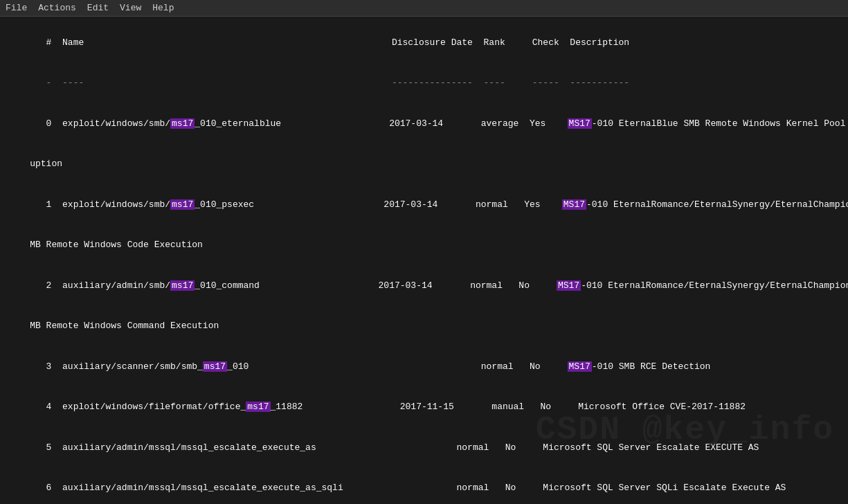  Describe the element at coordinates (57, 8) in the screenshot. I see `menu-actions: Actions` at that location.